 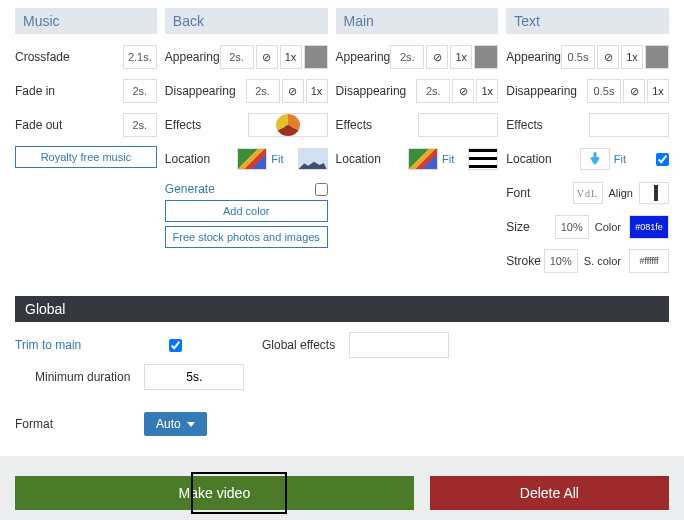 I want to click on main-effects-label: Effects, so click(x=378, y=125).